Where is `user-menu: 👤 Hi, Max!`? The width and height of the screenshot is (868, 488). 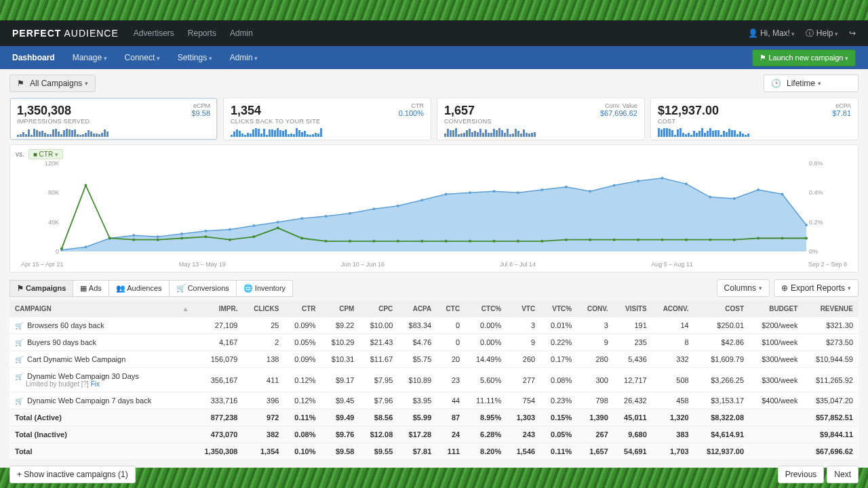
user-menu: 👤 Hi, Max! is located at coordinates (772, 33).